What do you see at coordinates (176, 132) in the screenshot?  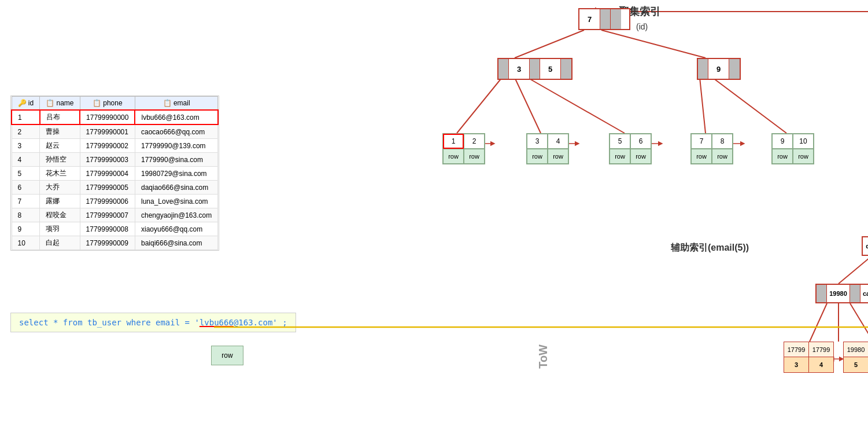 I see `cell-email: caocao666@qq.com` at bounding box center [176, 132].